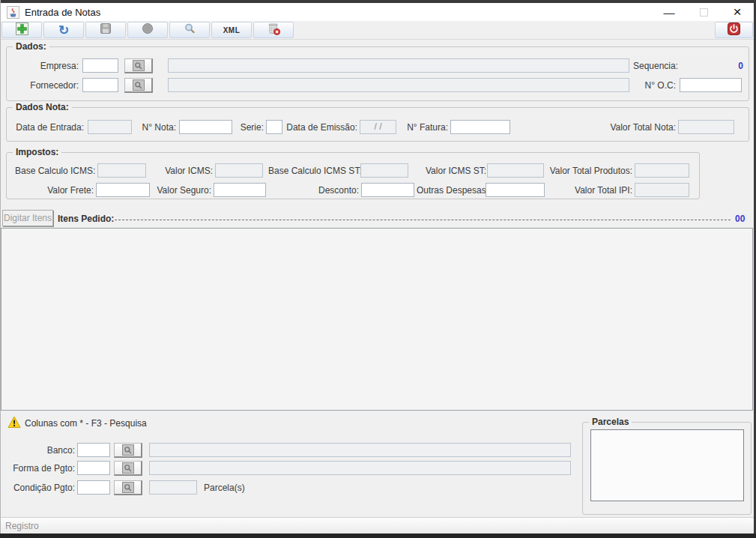  I want to click on search-icon, so click(190, 30).